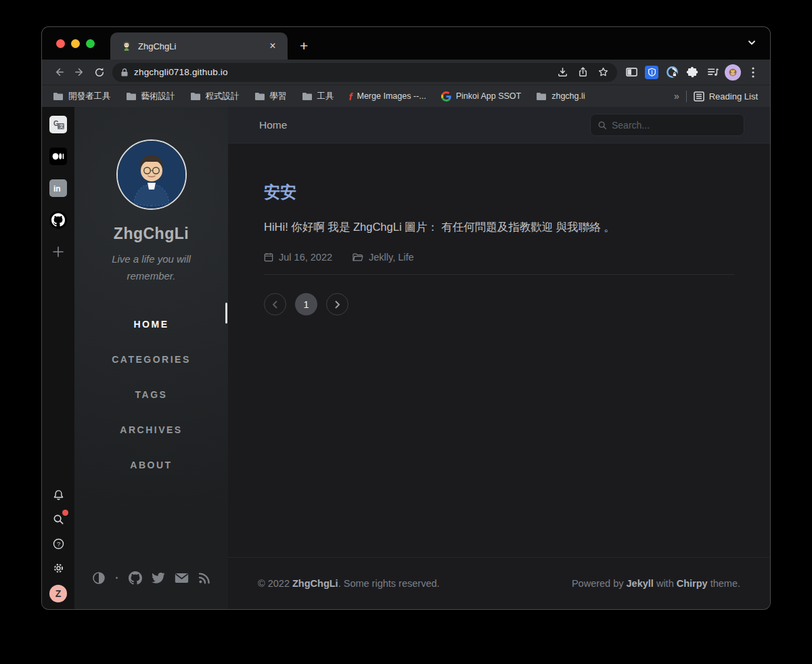 The width and height of the screenshot is (812, 664). I want to click on svg-text: in, so click(57, 189).